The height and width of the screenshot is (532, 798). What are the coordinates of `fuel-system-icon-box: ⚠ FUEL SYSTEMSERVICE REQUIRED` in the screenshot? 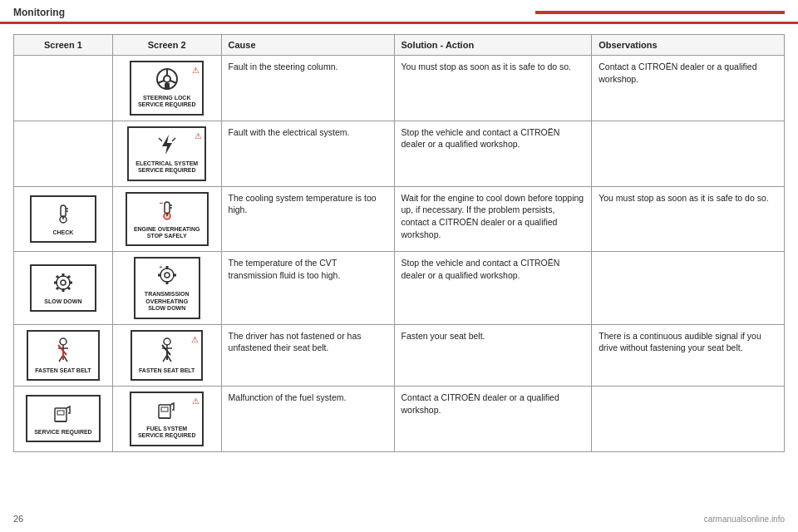 It's located at (167, 419).